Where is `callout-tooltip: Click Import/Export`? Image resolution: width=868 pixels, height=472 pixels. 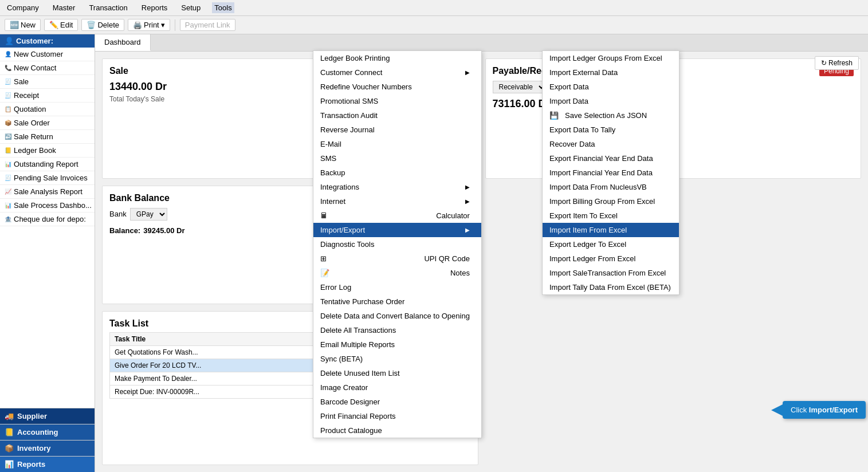 callout-tooltip: Click Import/Export is located at coordinates (824, 410).